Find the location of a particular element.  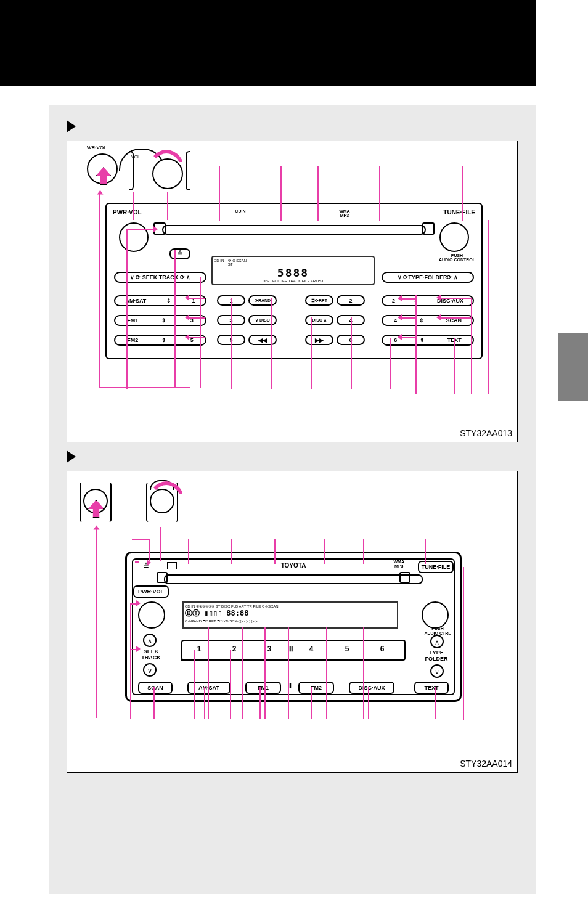

radio-type-a-frame: PWR·VOL CDIN WMA MP3 TUNE·FILE PUSH AUDI… is located at coordinates (294, 281).